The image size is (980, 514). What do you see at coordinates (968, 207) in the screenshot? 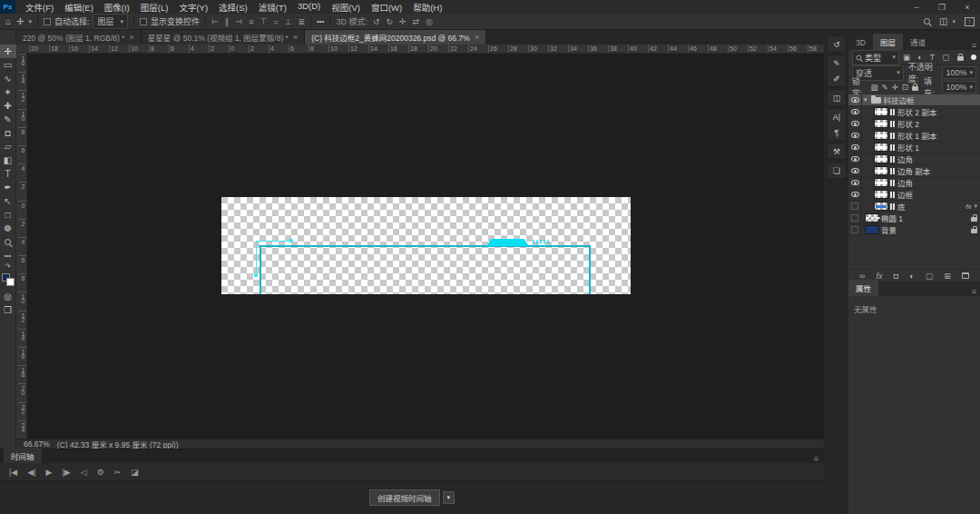
I see `layer-effects-badge: fx` at bounding box center [968, 207].